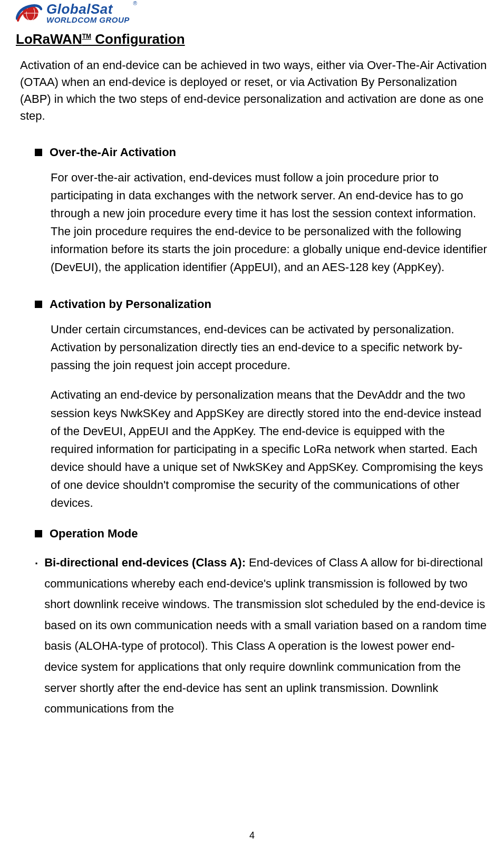  I want to click on globe-swoosh-icon, so click(29, 13).